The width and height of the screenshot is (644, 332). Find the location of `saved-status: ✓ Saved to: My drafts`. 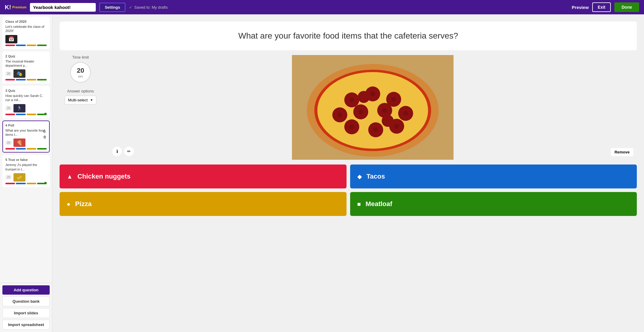

saved-status: ✓ Saved to: My drafts is located at coordinates (148, 7).